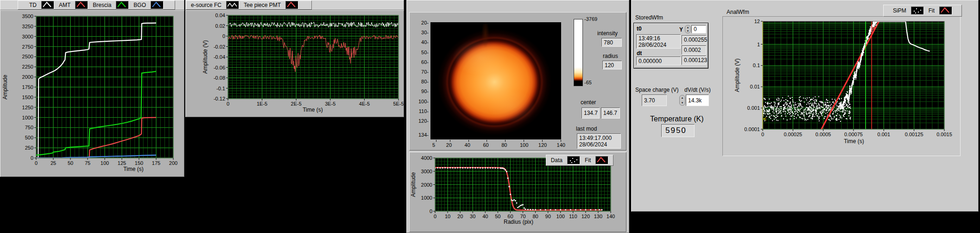 The image size is (980, 233). Describe the element at coordinates (923, 11) in the screenshot. I see `legend-analwfm: SiPMFit` at that location.